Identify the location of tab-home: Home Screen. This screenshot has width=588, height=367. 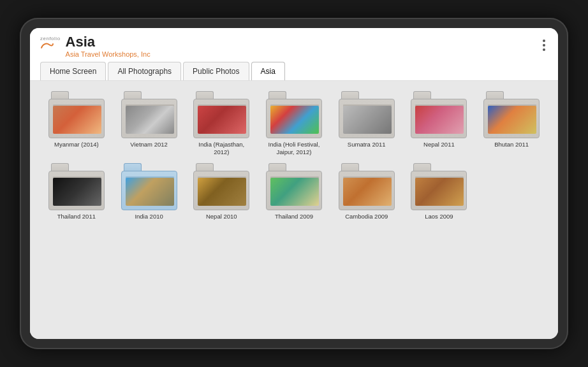
(73, 71).